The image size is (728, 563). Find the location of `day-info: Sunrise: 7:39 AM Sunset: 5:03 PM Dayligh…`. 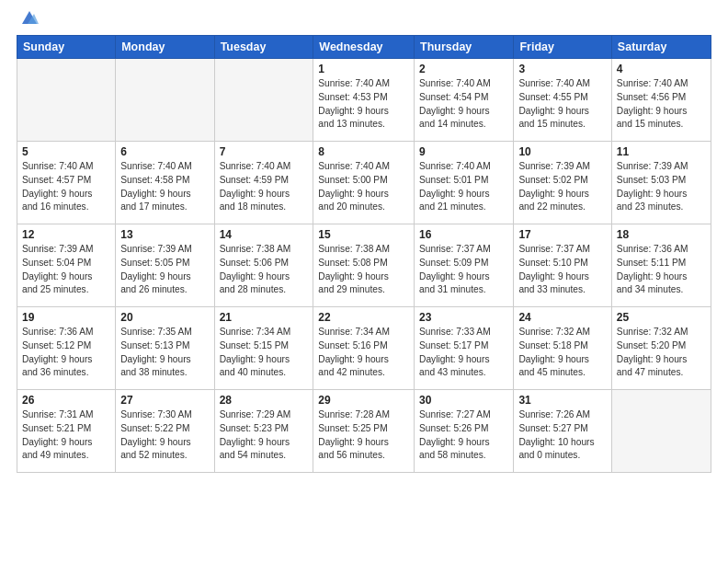

day-info: Sunrise: 7:39 AM Sunset: 5:03 PM Dayligh… is located at coordinates (662, 188).